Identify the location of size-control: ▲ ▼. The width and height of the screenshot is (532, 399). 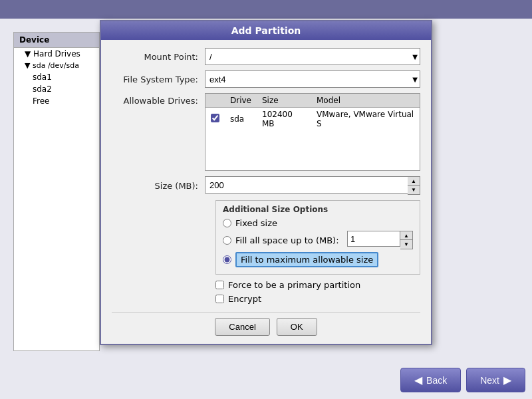
(313, 186).